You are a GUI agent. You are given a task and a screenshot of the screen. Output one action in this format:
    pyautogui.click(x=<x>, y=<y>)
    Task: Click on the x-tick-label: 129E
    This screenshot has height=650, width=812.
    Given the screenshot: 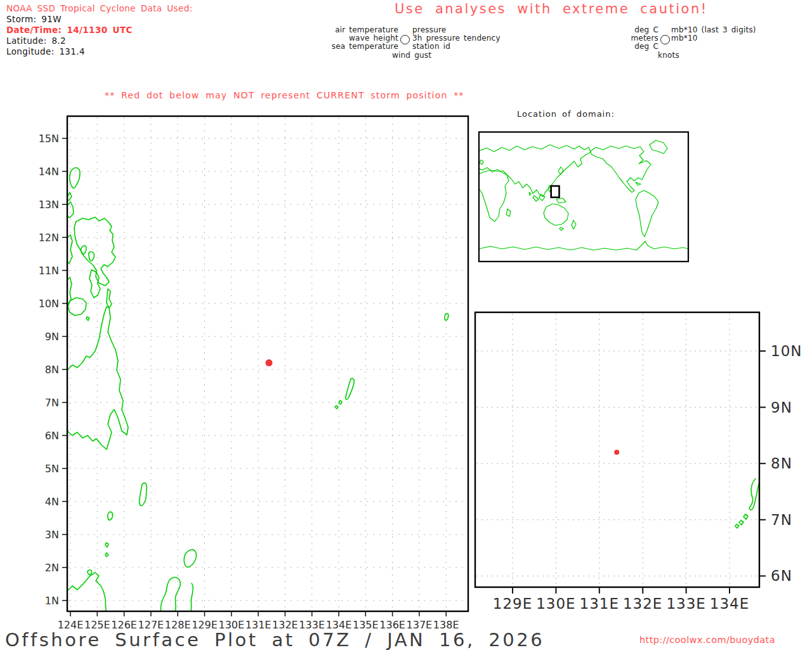 What is the action you would take?
    pyautogui.click(x=513, y=604)
    